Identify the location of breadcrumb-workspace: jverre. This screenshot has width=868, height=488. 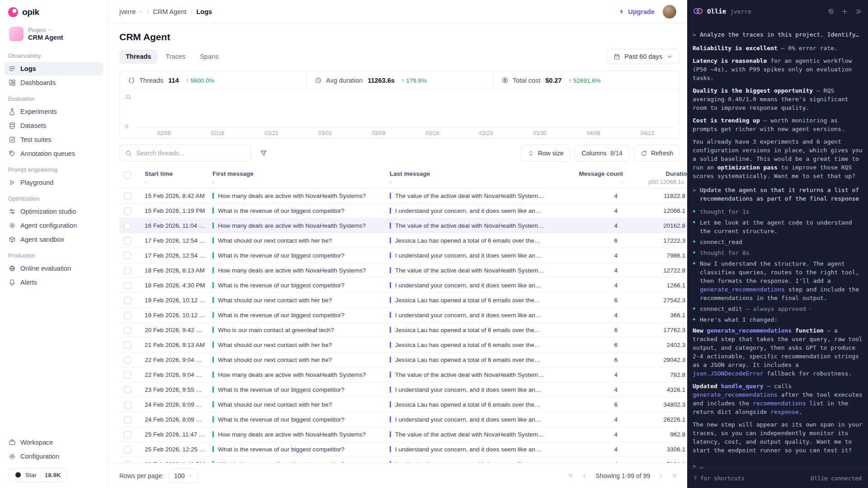
(131, 12).